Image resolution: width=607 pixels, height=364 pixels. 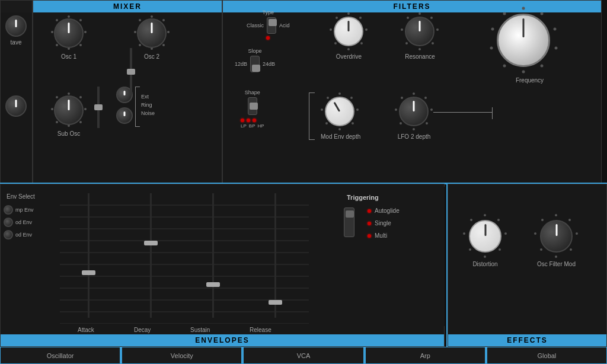 What do you see at coordinates (124, 116) in the screenshot?
I see `ring-knob-wrapper` at bounding box center [124, 116].